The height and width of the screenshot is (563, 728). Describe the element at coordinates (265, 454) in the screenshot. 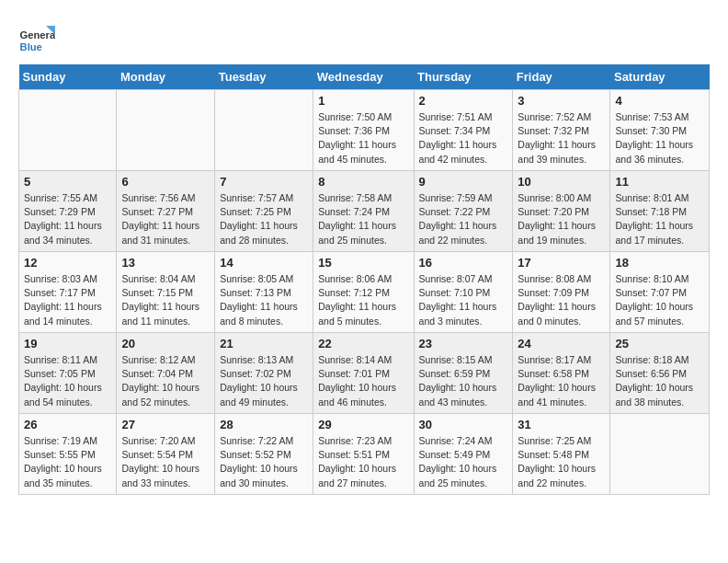

I see `calendar-cell: 28Sunrise: 7:22 AM Sunset: 5:52 PM Dayli…` at that location.